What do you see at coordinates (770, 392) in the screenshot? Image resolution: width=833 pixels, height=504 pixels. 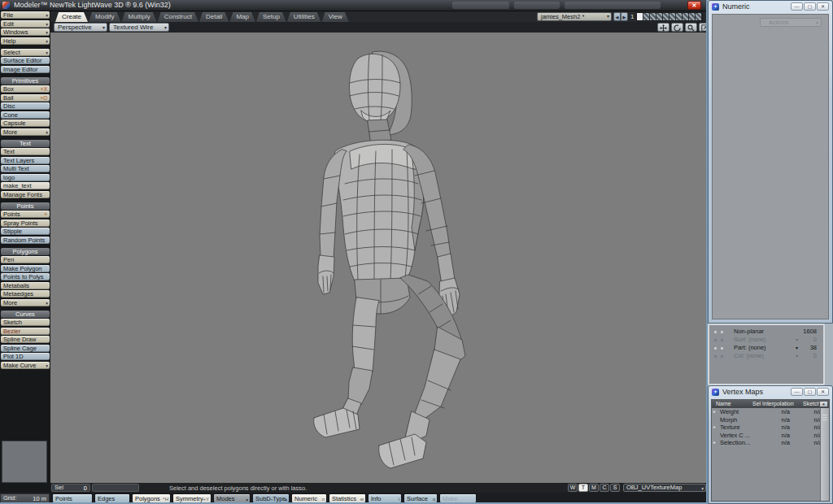 I see `vertex-maps-titlebar: ✦ Vertex Maps — ▢ ✕` at bounding box center [770, 392].